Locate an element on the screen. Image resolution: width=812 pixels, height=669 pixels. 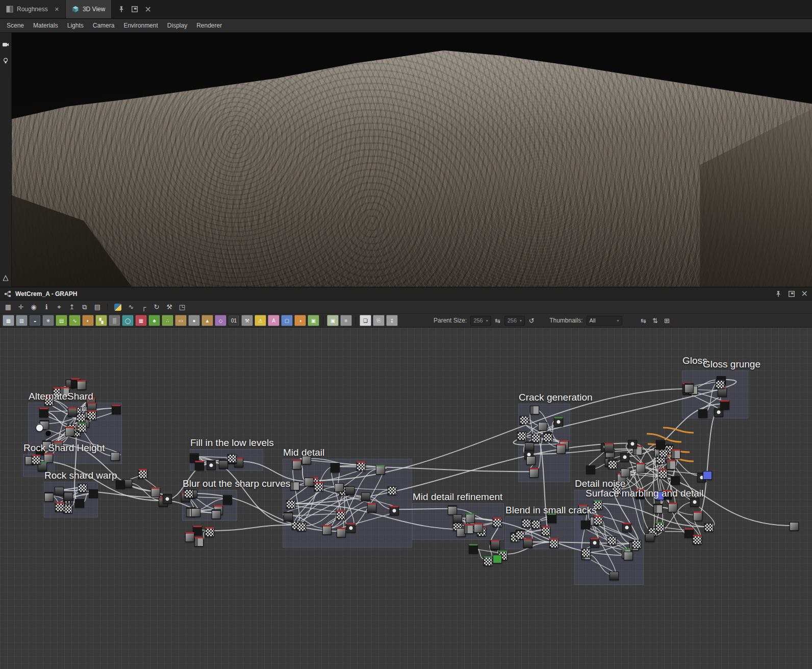
menu-display: Display is located at coordinates (177, 26).